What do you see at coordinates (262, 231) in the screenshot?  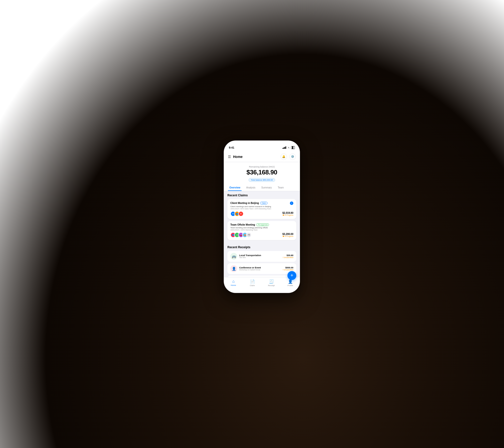 I see `claim-card-offsite: Team Offsite Meeting Pre-approval Team b…` at bounding box center [262, 231].